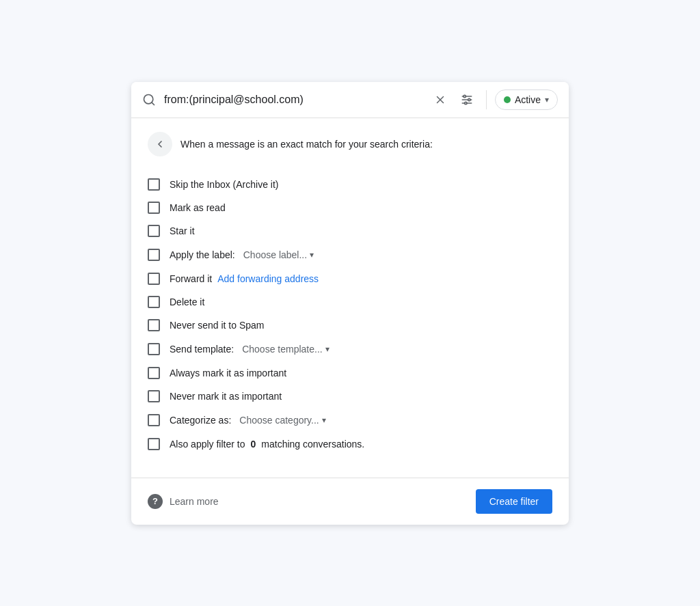  What do you see at coordinates (282, 420) in the screenshot?
I see `choose-category-dropdown: Choose category... ▾` at bounding box center [282, 420].